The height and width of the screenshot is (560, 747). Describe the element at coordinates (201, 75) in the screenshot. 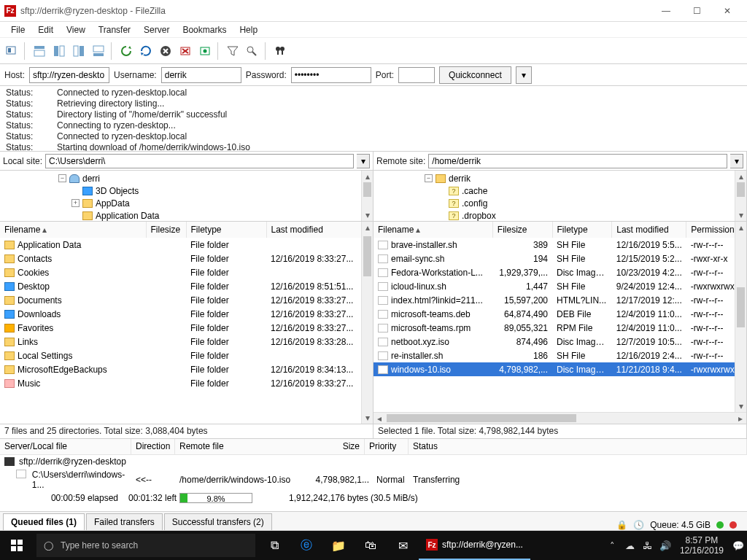

I see `username-input` at that location.